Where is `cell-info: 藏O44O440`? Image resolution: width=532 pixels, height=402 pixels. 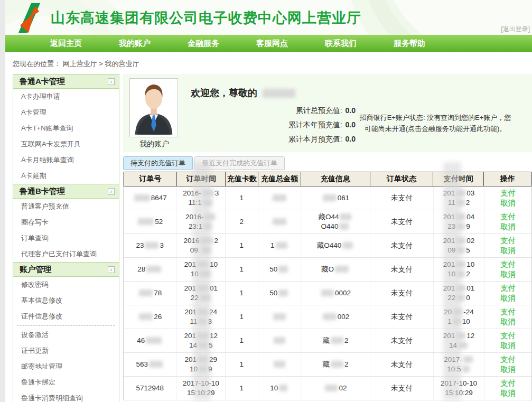
cell-info: 藏O44O440 is located at coordinates (336, 222).